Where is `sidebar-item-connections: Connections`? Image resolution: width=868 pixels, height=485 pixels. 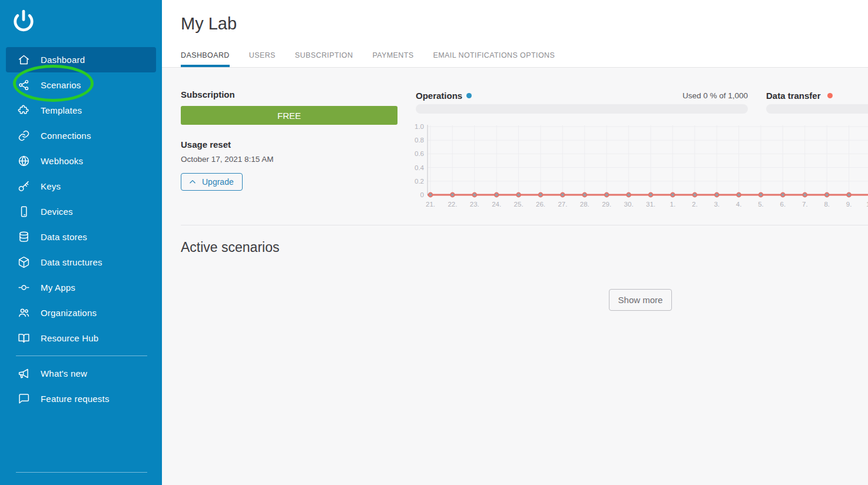
sidebar-item-connections: Connections is located at coordinates (81, 135).